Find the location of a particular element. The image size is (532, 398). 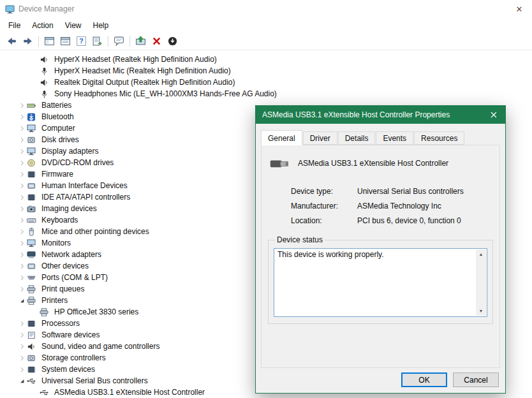

show-console-tree-button is located at coordinates (50, 41).